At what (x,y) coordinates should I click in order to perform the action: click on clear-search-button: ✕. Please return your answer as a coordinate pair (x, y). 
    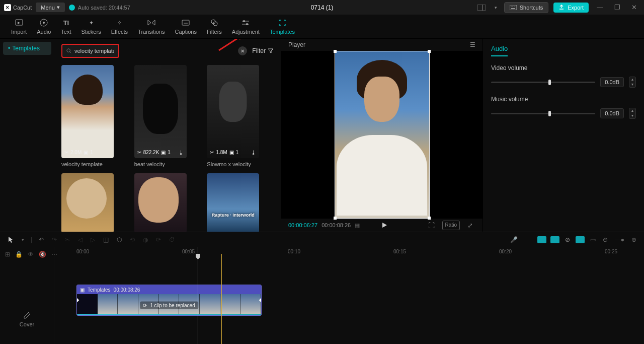
    Looking at the image, I should click on (243, 51).